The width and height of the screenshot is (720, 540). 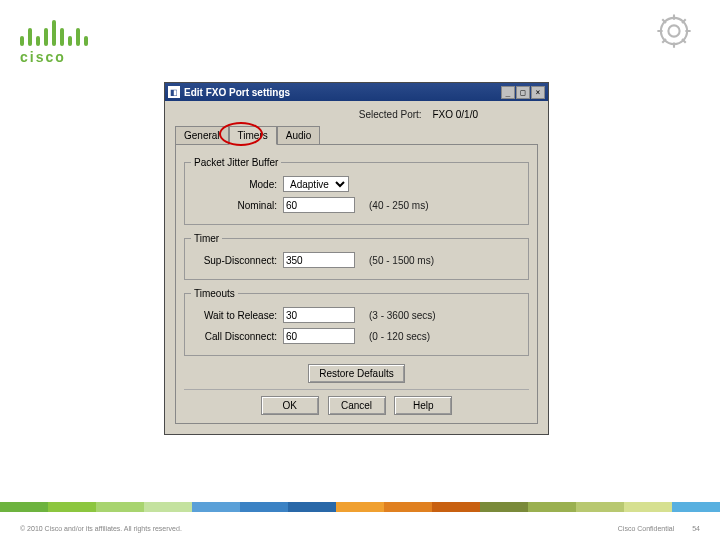 What do you see at coordinates (236, 162) in the screenshot?
I see `legend-jitter: Packet Jitter Buffer` at bounding box center [236, 162].